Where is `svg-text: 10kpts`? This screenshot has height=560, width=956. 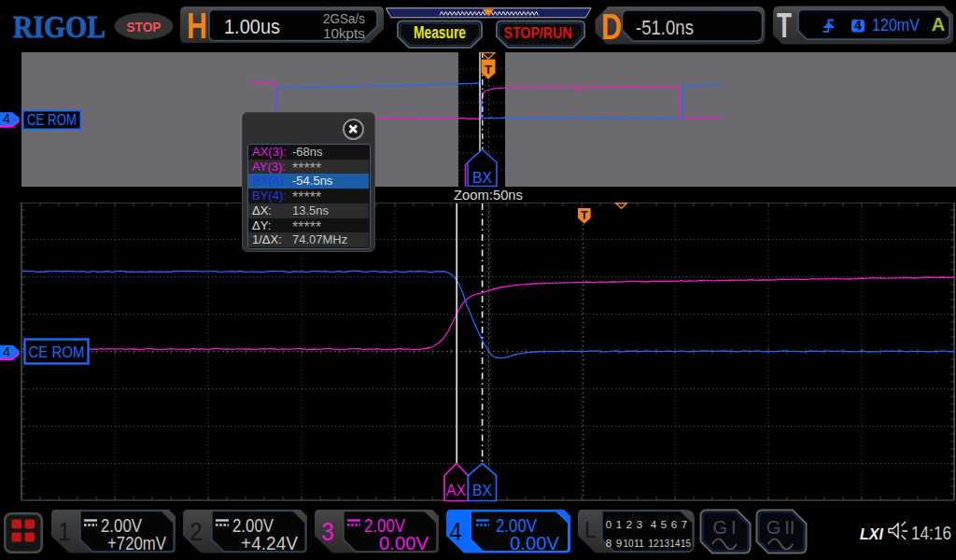 svg-text: 10kpts is located at coordinates (344, 34).